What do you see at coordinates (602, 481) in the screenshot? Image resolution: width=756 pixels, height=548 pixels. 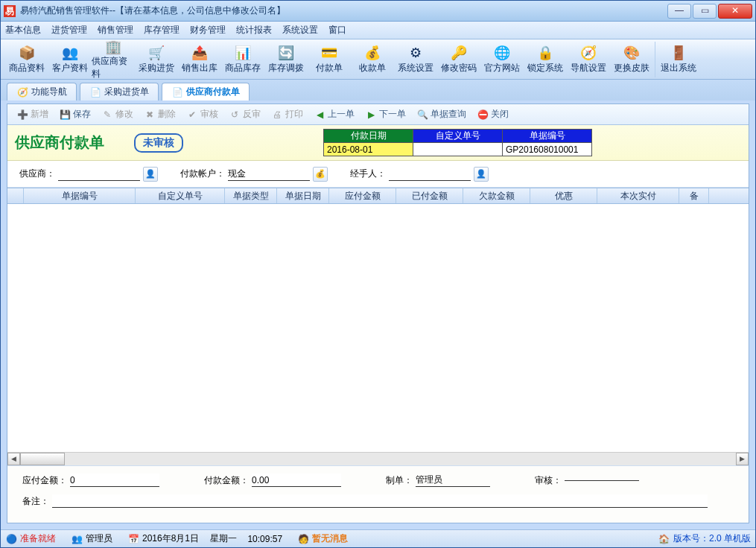 I see `auditor-value` at bounding box center [602, 481].